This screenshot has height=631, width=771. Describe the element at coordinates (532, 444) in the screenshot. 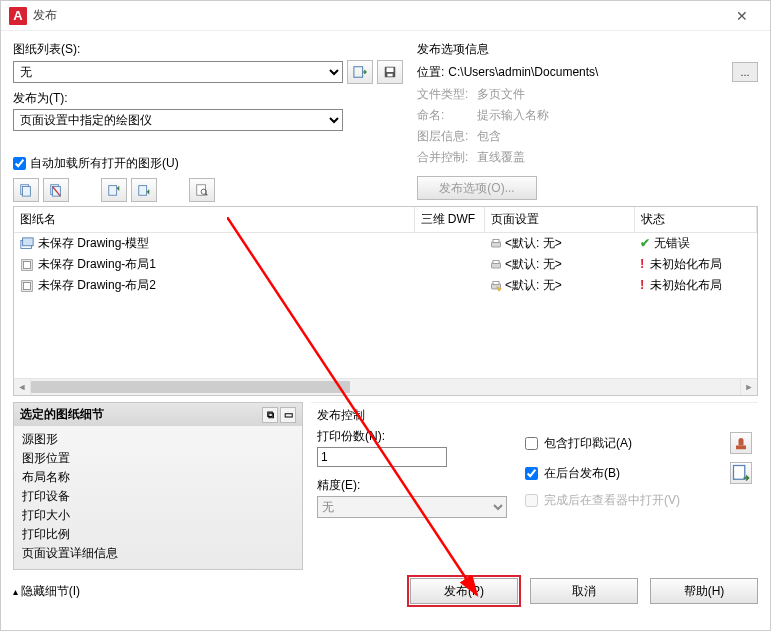

I see `include-stamp-checkbox` at that location.